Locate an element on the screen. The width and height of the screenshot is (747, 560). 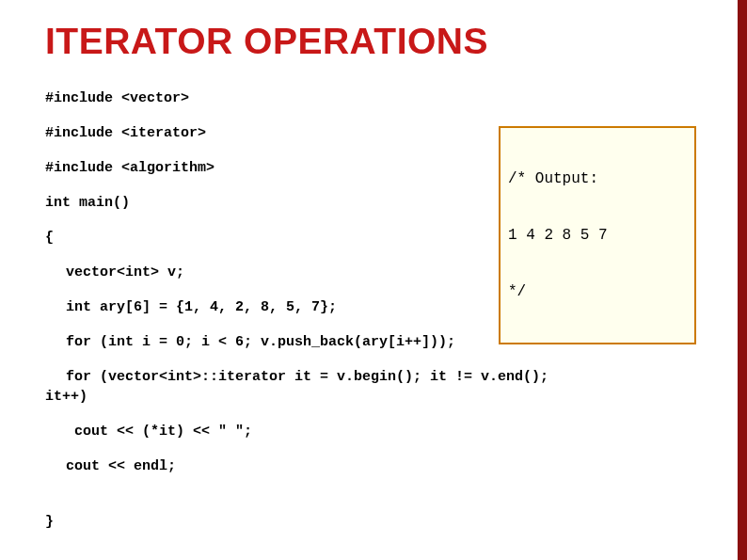
spacer is located at coordinates (374, 504).